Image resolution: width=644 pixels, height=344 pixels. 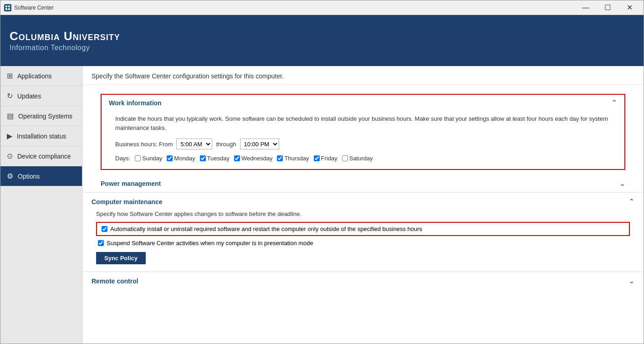 I want to click on header-logo: Columbia University Information Technolo…, so click(x=65, y=40).